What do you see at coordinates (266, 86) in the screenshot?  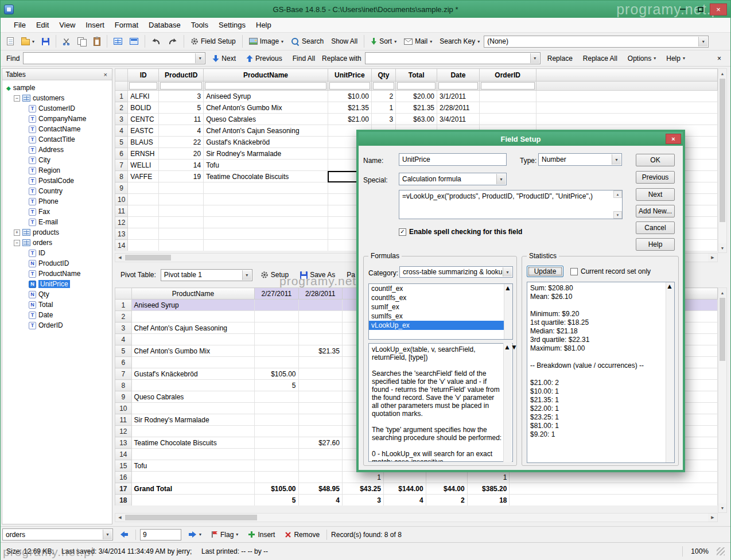 I see `filter-cell-ProductName` at bounding box center [266, 86].